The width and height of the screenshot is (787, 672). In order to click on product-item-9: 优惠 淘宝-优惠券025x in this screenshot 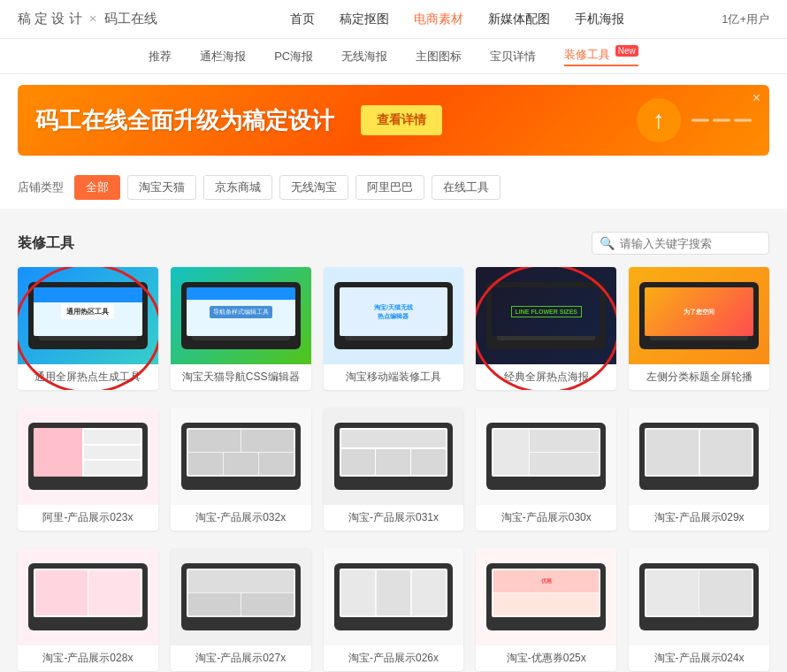, I will do `click(546, 610)`.